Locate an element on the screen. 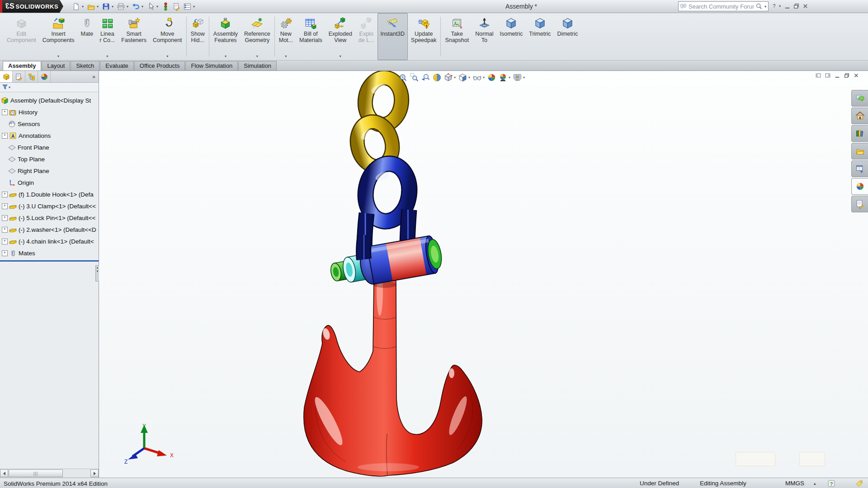 Image resolution: width=868 pixels, height=488 pixels. undo-button is located at coordinates (136, 6).